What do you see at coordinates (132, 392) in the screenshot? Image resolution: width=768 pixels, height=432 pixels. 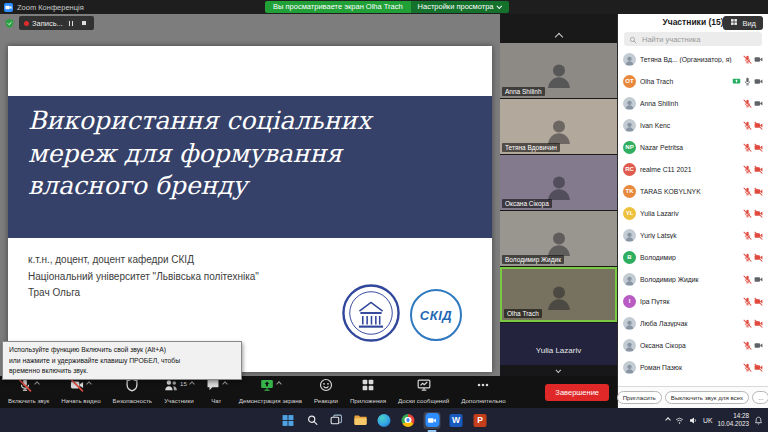 I see `toolbar-button-security: Безопасность` at bounding box center [132, 392].